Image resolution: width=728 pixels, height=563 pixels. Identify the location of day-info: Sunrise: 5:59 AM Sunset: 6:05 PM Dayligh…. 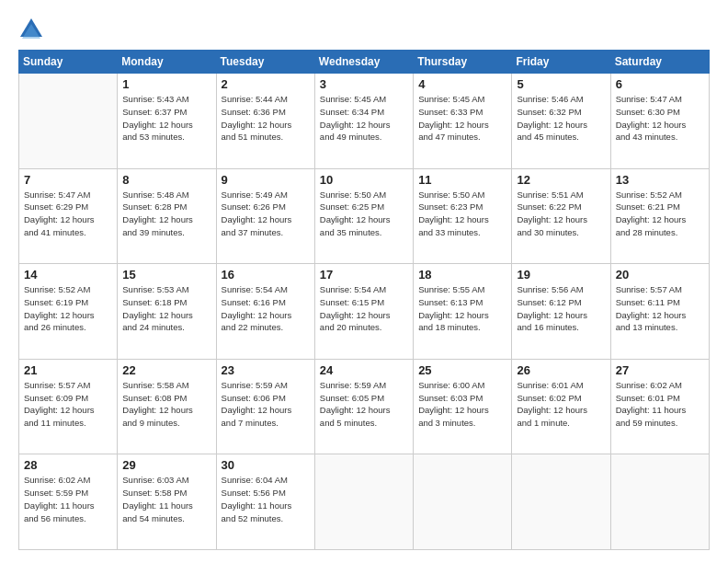
(364, 405).